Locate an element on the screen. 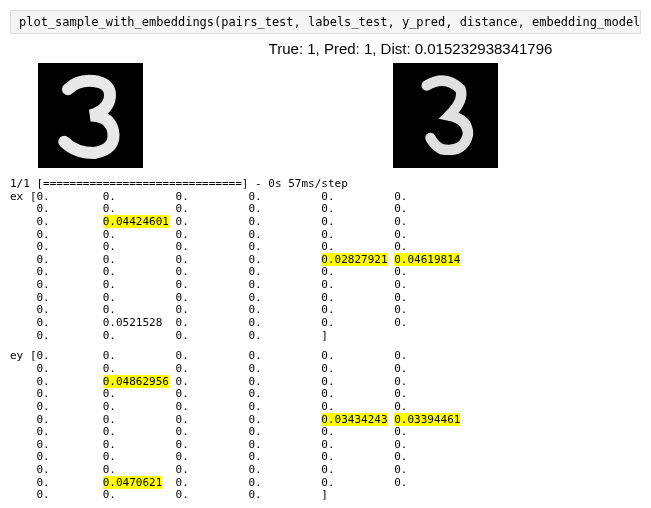  digit-image-right is located at coordinates (446, 116).